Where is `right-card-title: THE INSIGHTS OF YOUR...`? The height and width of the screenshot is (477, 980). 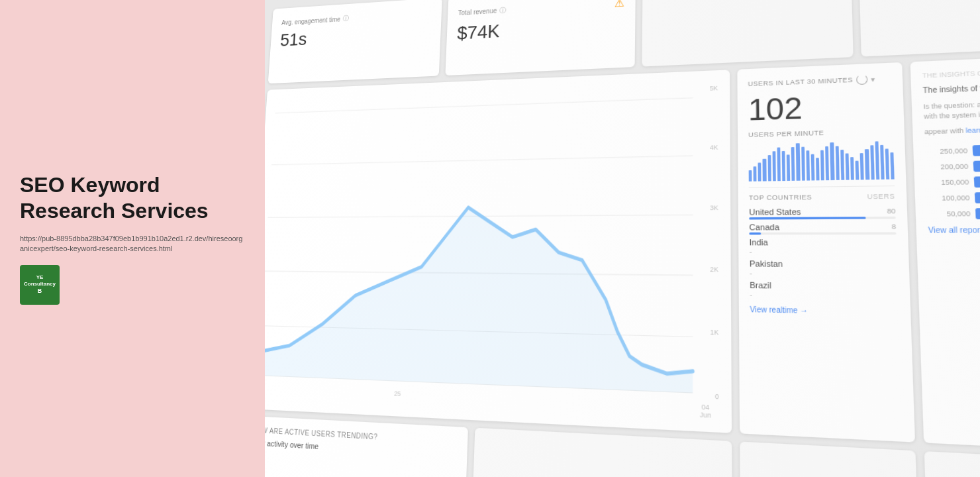 right-card-title: THE INSIGHTS OF YOUR... is located at coordinates (951, 72).